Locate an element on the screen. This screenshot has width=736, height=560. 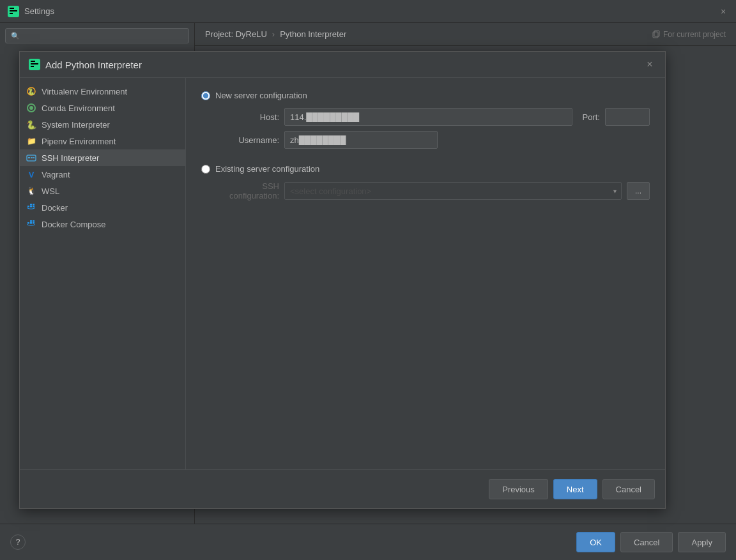
new-server-form: Host: Port: 22 Username: is located at coordinates (425, 128).